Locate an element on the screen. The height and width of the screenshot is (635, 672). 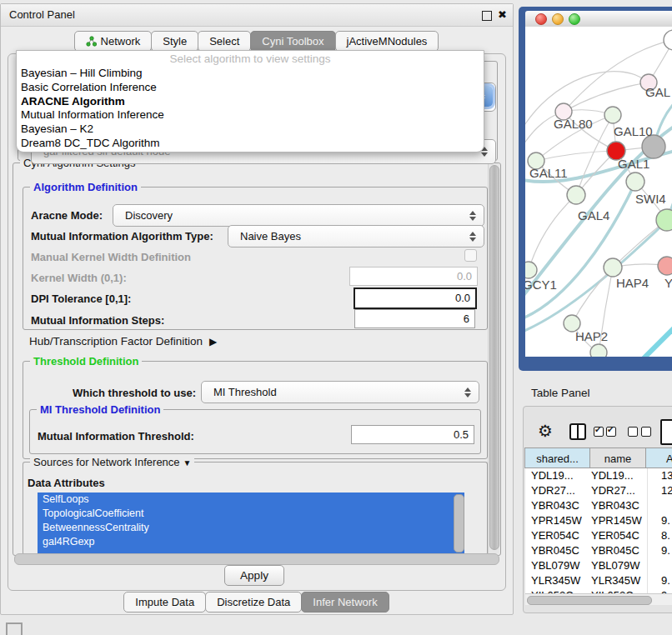
mi-type-value: Naive Bayes is located at coordinates (270, 237).